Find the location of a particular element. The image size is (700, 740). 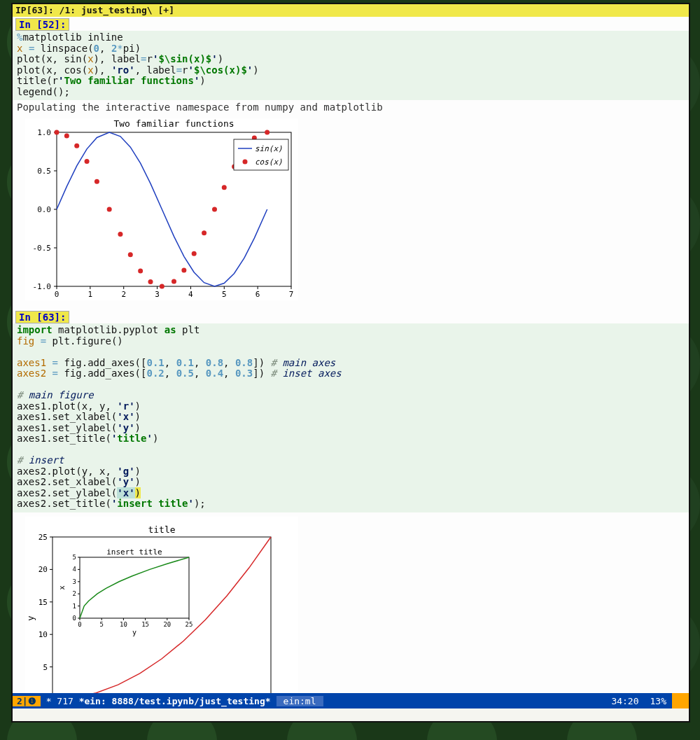

modeline-modified: * 717 *ein: 8888/test.ipynb/just_testing… is located at coordinates (158, 701).